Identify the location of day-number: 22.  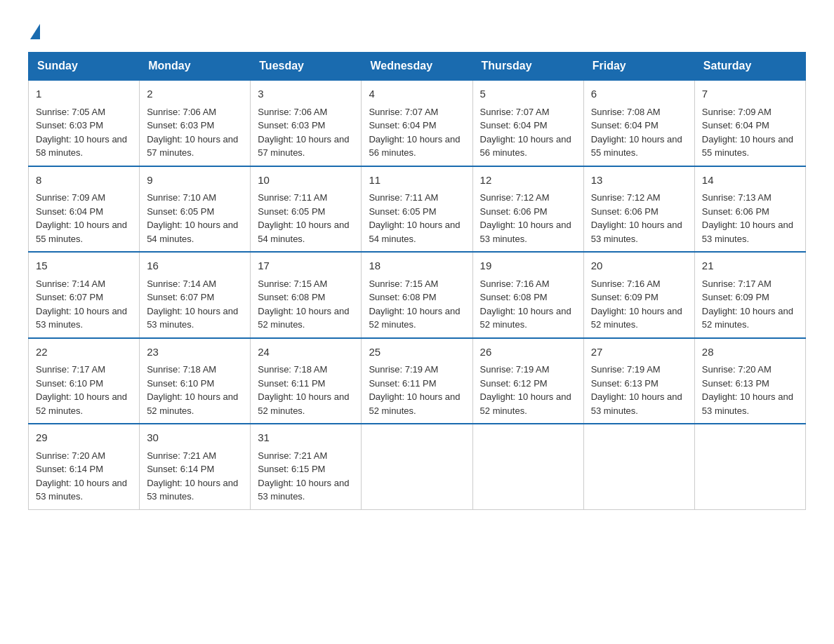
(84, 352).